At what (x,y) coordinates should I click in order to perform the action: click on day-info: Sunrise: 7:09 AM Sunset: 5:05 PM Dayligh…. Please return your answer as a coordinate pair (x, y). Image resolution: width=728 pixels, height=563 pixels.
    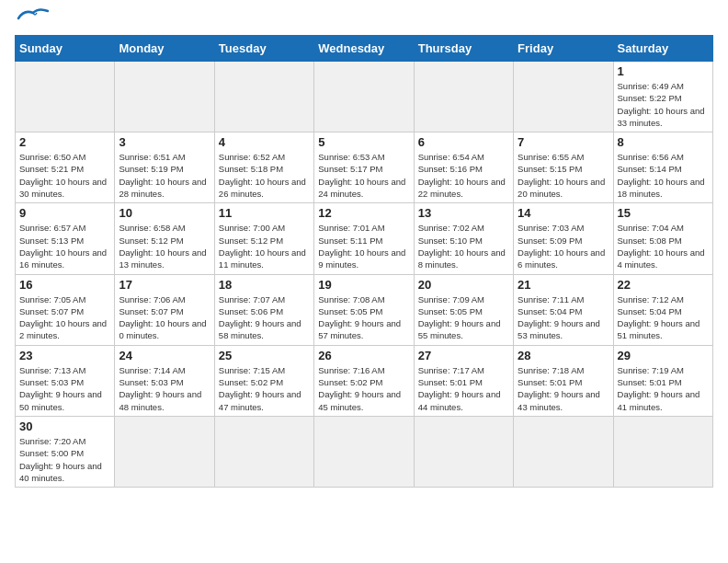
    Looking at the image, I should click on (463, 318).